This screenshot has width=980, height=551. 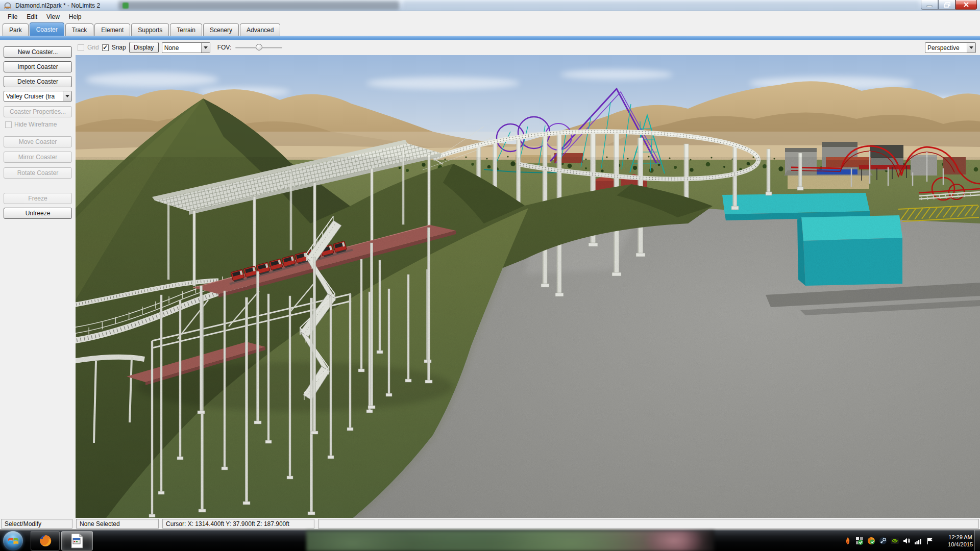 What do you see at coordinates (490, 17) in the screenshot?
I see `menu-bar: File Edit View Help` at bounding box center [490, 17].